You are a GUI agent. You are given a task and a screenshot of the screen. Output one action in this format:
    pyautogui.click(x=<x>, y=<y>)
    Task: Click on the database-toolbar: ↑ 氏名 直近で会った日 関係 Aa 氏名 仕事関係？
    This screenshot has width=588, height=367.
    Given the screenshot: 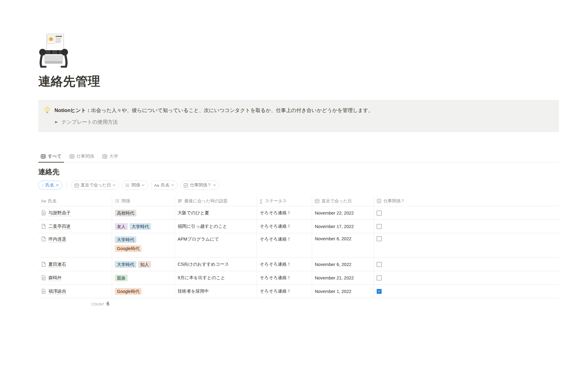 What is the action you would take?
    pyautogui.click(x=299, y=185)
    